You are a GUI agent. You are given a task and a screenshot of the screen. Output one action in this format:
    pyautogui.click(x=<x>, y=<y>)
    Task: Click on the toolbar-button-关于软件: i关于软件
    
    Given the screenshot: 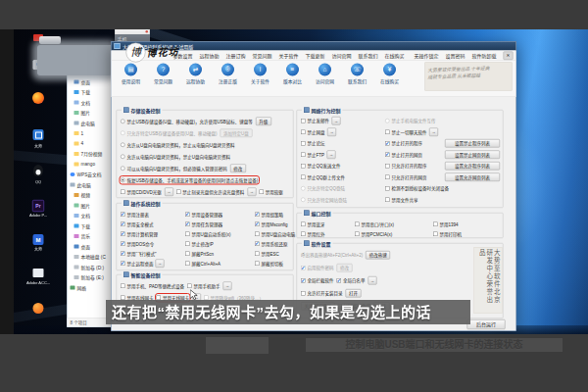 What is the action you would take?
    pyautogui.click(x=261, y=80)
    